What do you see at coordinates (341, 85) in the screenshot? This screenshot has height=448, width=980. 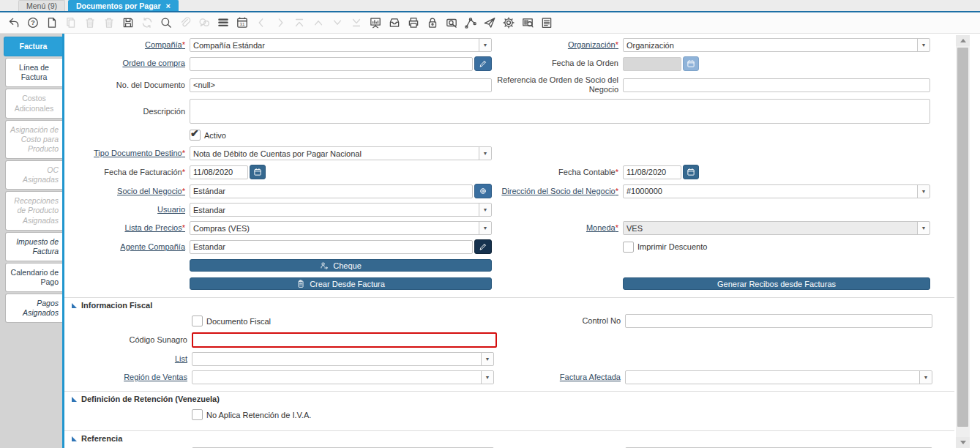 I see `no-documento-input` at bounding box center [341, 85].